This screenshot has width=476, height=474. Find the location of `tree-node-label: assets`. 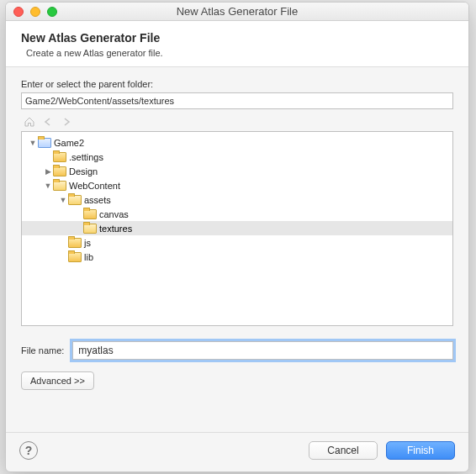

tree-node-label: assets is located at coordinates (98, 200).